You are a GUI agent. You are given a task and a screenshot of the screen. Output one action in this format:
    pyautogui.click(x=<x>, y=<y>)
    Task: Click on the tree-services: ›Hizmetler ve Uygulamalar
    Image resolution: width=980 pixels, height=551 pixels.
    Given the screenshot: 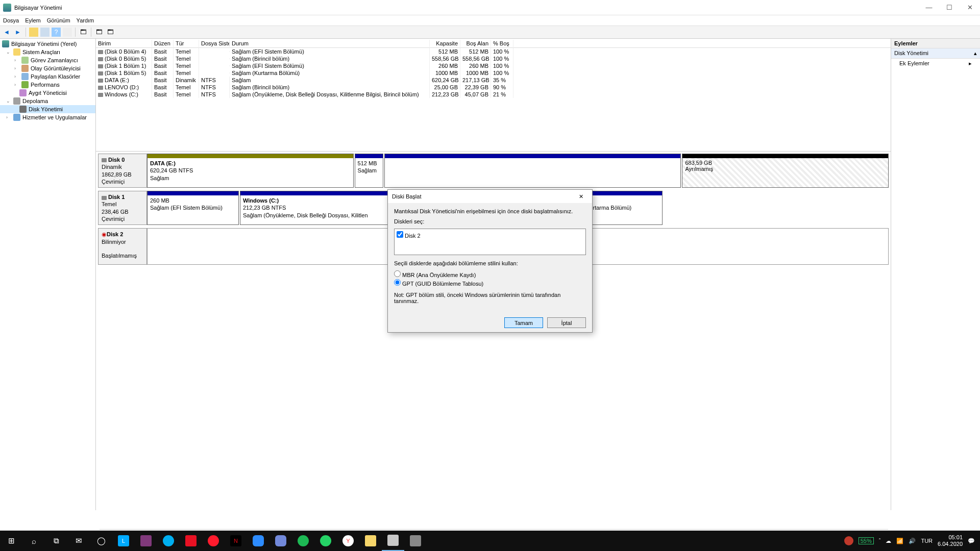 What is the action you would take?
    pyautogui.click(x=48, y=117)
    